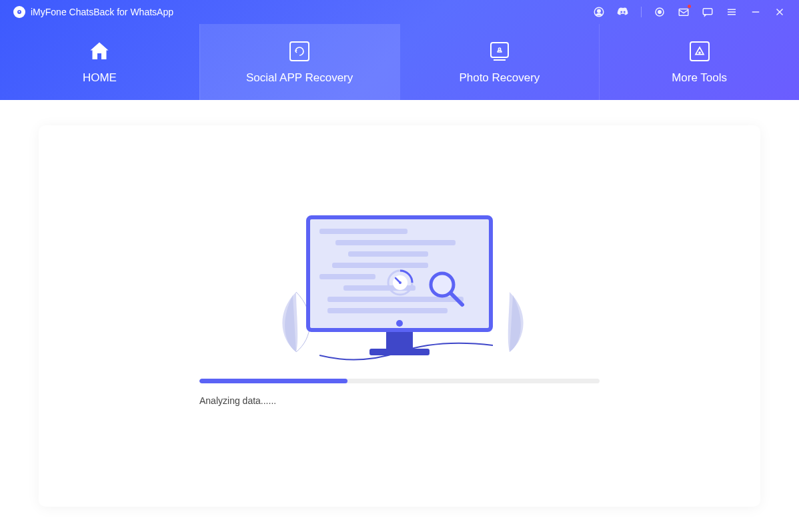 This screenshot has height=532, width=799. Describe the element at coordinates (690, 12) in the screenshot. I see `titlebar-right` at that location.